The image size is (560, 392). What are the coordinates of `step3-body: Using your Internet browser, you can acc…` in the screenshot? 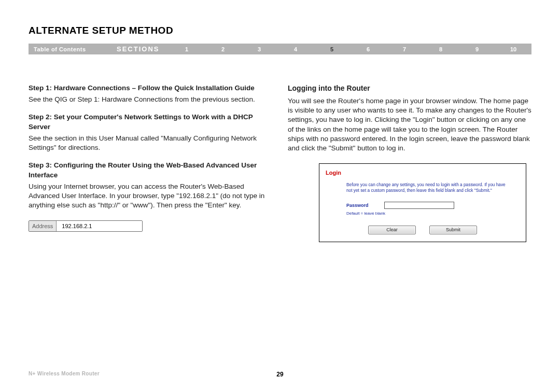 It's located at (150, 196).